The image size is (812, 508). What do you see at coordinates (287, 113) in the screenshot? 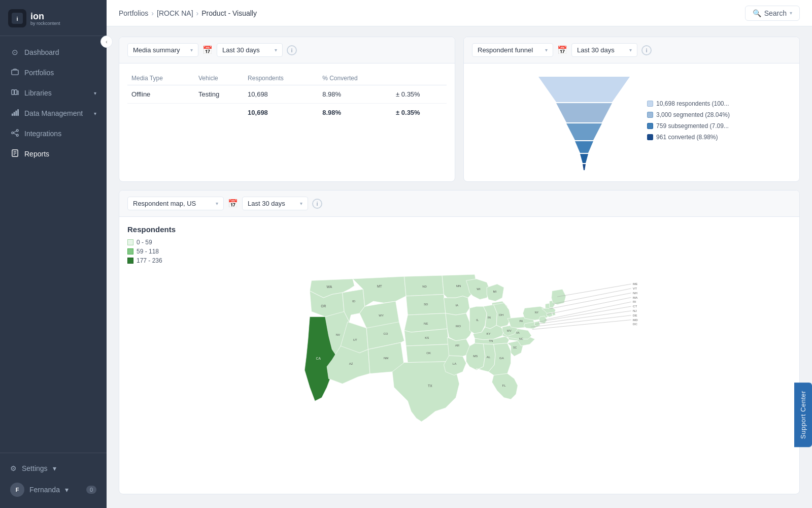
I see `totals-row: 10,698 8.98% ± 0.35%` at bounding box center [287, 113].